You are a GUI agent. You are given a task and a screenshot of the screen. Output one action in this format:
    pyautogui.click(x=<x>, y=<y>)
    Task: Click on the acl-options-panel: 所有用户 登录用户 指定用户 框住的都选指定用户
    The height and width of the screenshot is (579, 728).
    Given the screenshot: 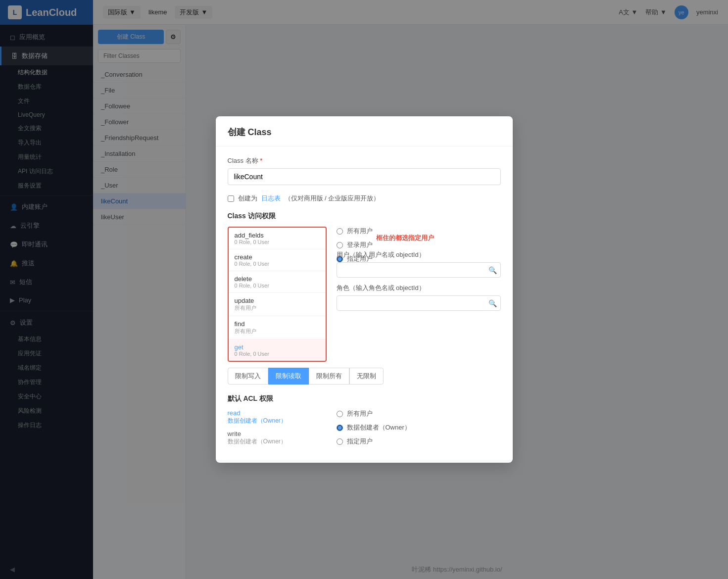 What is the action you would take?
    pyautogui.click(x=419, y=294)
    